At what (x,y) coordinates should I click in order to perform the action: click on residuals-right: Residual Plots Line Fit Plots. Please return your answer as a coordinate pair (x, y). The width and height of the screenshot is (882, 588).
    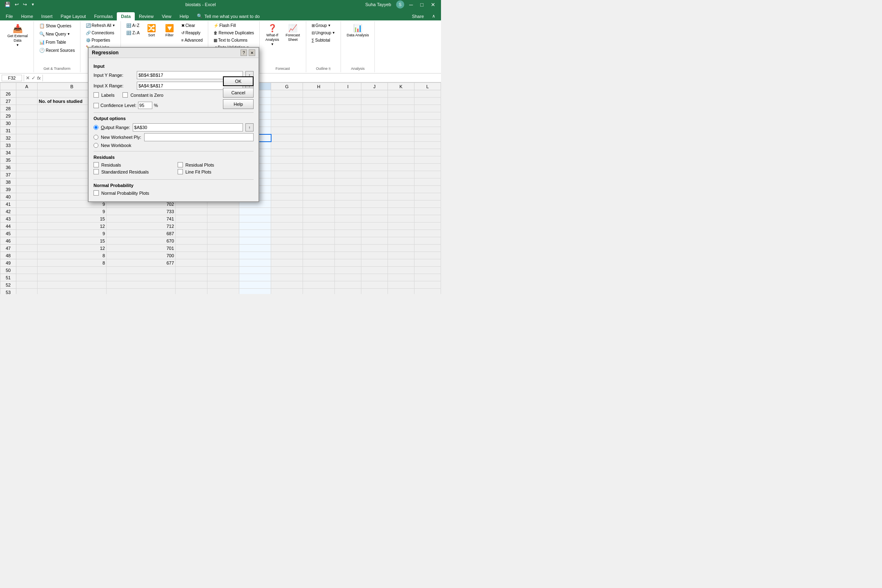
    Looking at the image, I should click on (216, 169).